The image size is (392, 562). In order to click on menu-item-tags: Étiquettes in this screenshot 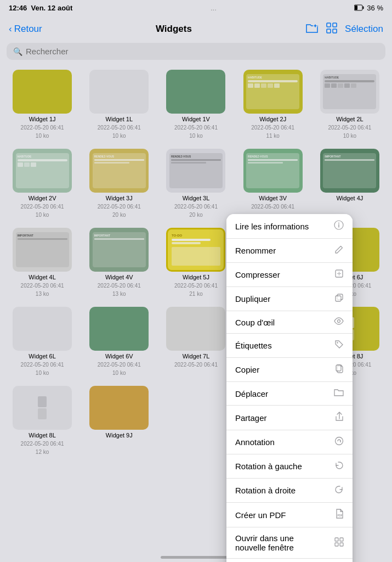, I will do `click(289, 346)`.